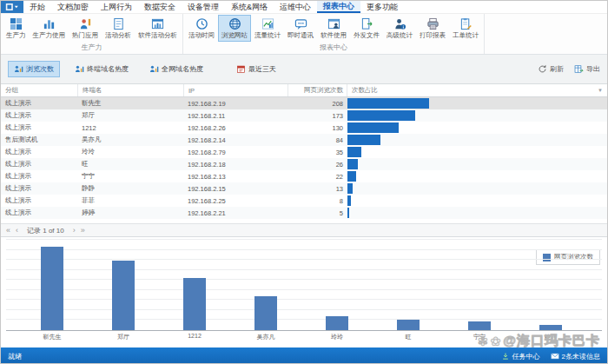 This screenshot has width=608, height=364. What do you see at coordinates (334, 28) in the screenshot?
I see `ribbon-group-buttons: 活动时间浏览网站流量统计即时通讯软件使用外发文件高级统计打印报表工单统计` at bounding box center [334, 28].